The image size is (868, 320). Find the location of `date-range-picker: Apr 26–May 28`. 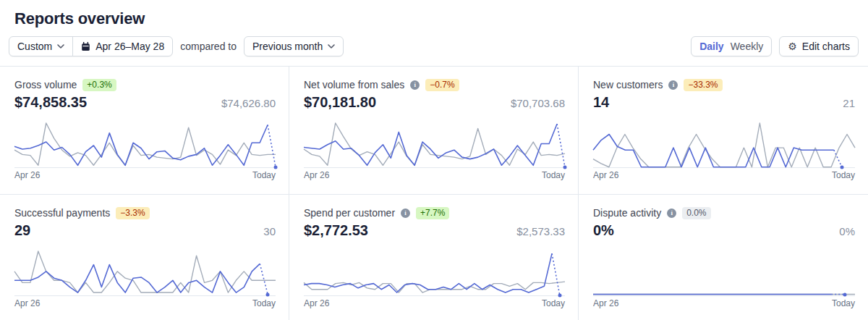

date-range-picker: Apr 26–May 28 is located at coordinates (122, 46).